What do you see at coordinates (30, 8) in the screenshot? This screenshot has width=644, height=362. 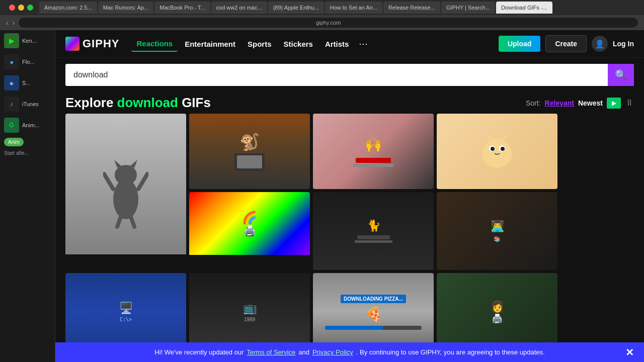 I see `maximize-window-button` at bounding box center [30, 8].